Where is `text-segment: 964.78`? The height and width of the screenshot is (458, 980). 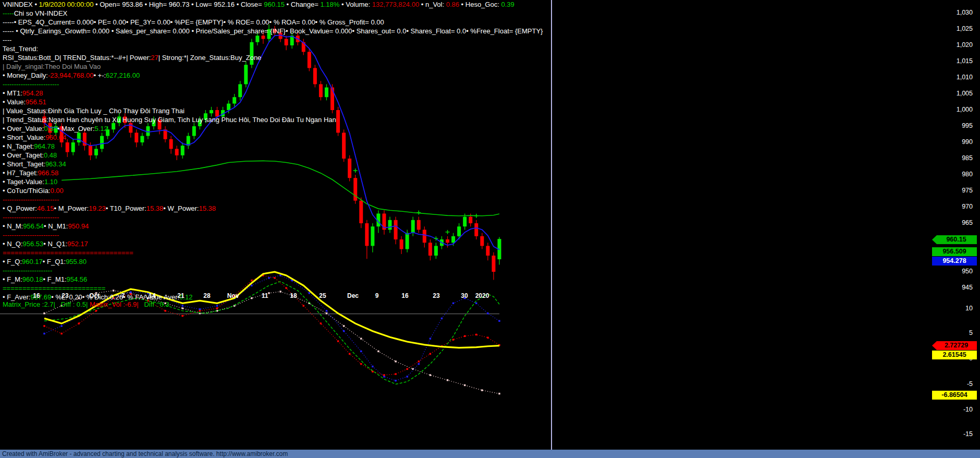
text-segment: 964.78 is located at coordinates (44, 146).